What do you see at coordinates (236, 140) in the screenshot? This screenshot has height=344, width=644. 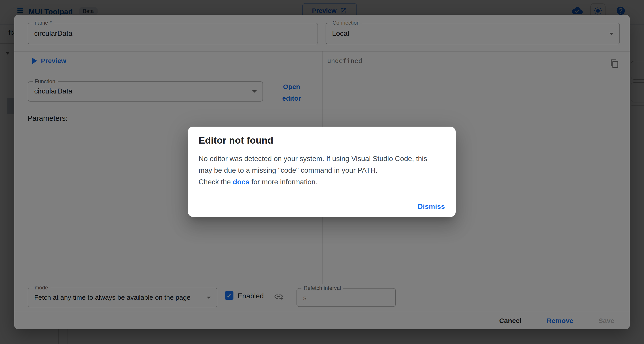 I see `dialog-title: Editor not found` at bounding box center [236, 140].